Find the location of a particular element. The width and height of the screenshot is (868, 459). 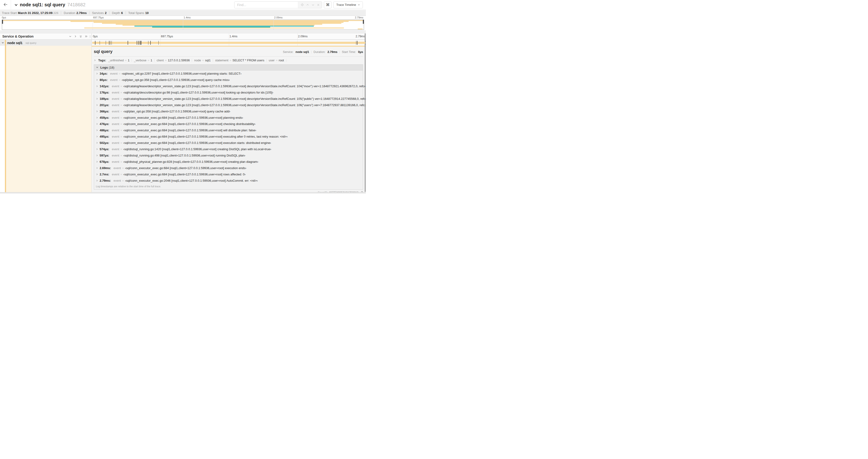

logs-header: Logs (18) is located at coordinates (228, 67).